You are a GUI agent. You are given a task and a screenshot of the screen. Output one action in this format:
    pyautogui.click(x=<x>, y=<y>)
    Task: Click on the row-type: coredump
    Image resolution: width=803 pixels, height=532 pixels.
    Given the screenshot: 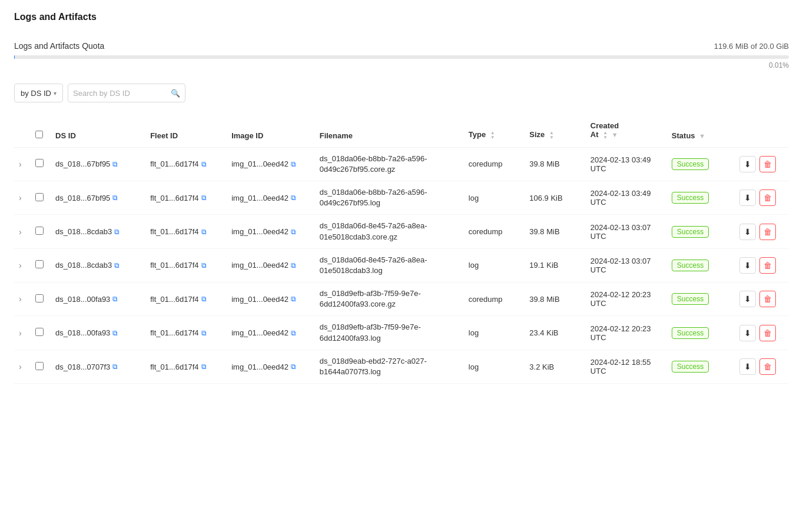 What is the action you would take?
    pyautogui.click(x=495, y=164)
    